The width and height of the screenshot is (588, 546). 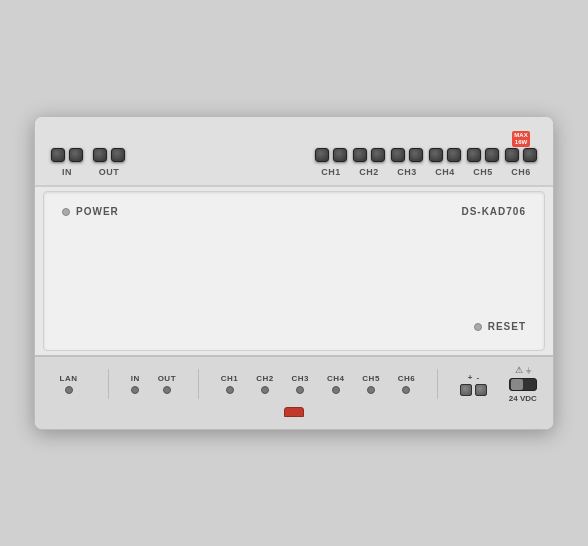 What do you see at coordinates (301, 384) in the screenshot?
I see `bottom-ch3-section: CH3` at bounding box center [301, 384].